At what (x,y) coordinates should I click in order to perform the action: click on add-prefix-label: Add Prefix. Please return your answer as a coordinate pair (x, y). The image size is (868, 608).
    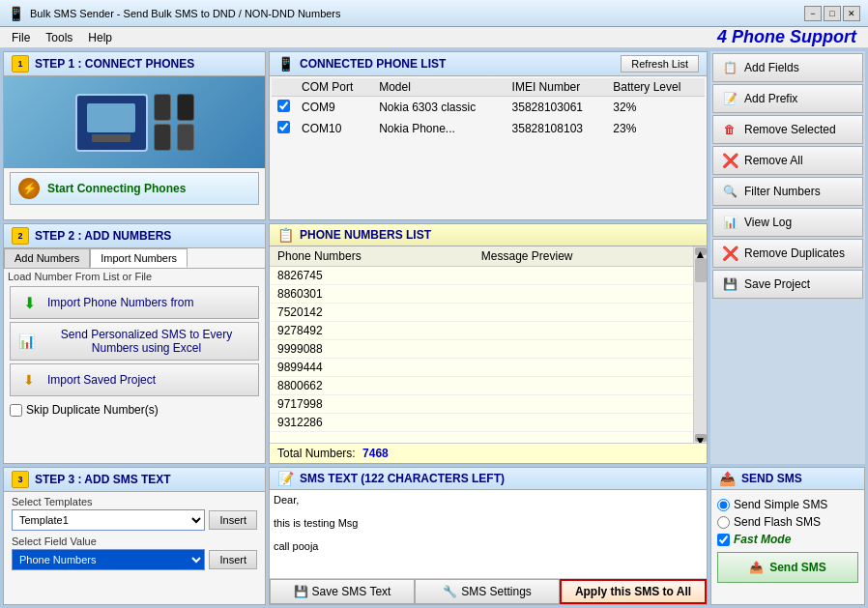
    Looking at the image, I should click on (771, 99).